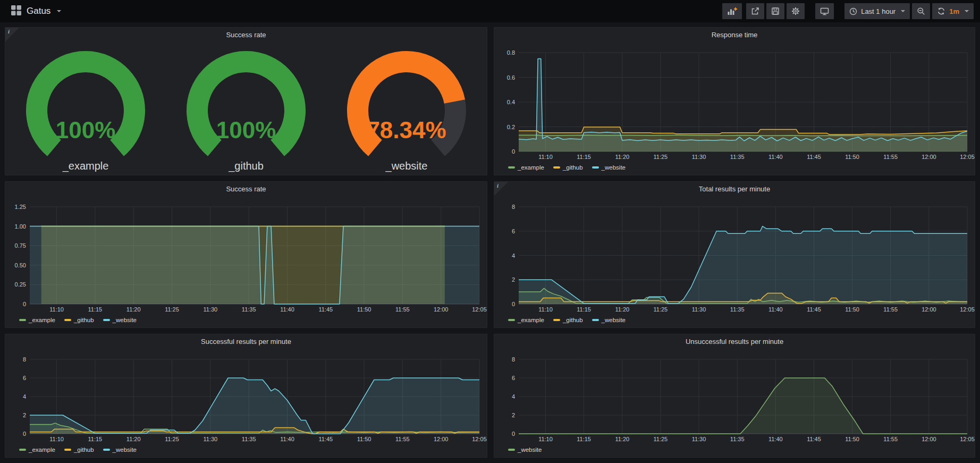 The height and width of the screenshot is (463, 980). Describe the element at coordinates (734, 102) in the screenshot. I see `response-time-chart: 11:1011:1511:2011:2511:3011:3511:4011:45…` at that location.